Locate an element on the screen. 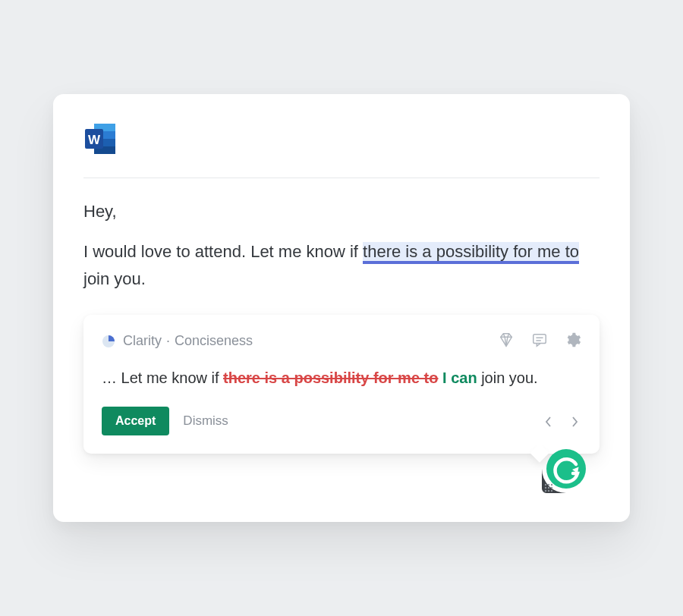  suggestion-text: … Let me know if there is a possibility … is located at coordinates (342, 378).